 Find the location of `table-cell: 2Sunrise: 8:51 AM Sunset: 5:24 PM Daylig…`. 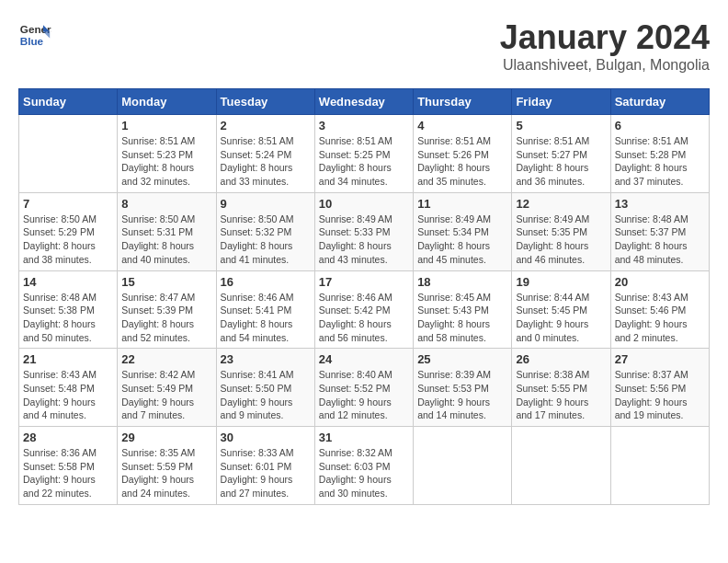

table-cell: 2Sunrise: 8:51 AM Sunset: 5:24 PM Daylig… is located at coordinates (265, 155).